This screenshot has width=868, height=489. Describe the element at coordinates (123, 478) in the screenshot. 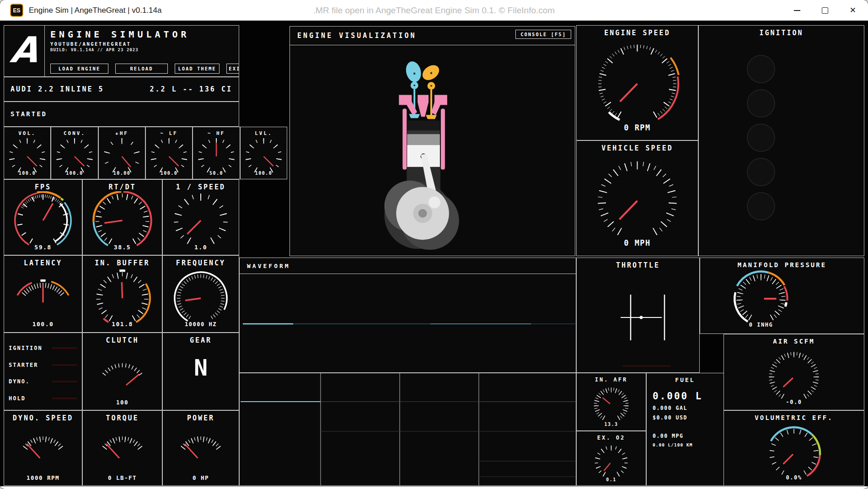

I see `gauge-value: 0 LB-FT` at that location.